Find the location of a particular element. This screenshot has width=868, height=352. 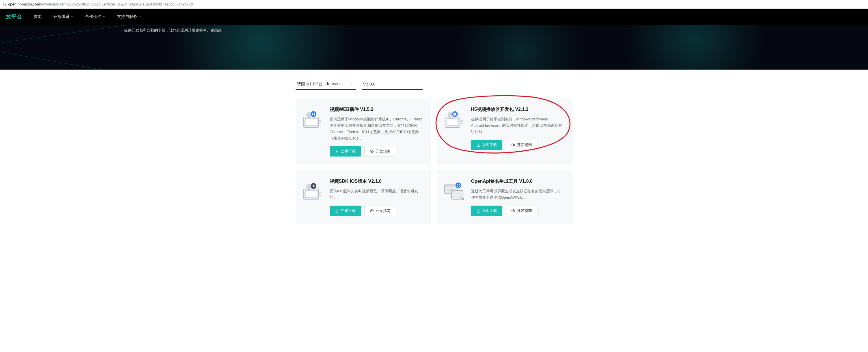

lock-icon is located at coordinates (4, 4).